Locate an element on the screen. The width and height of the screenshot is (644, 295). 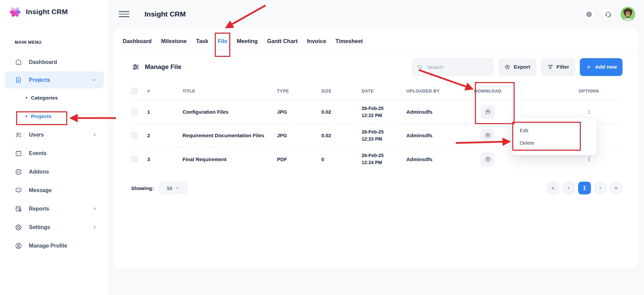
sidebar-item-label: Manage Profile is located at coordinates (48, 246).